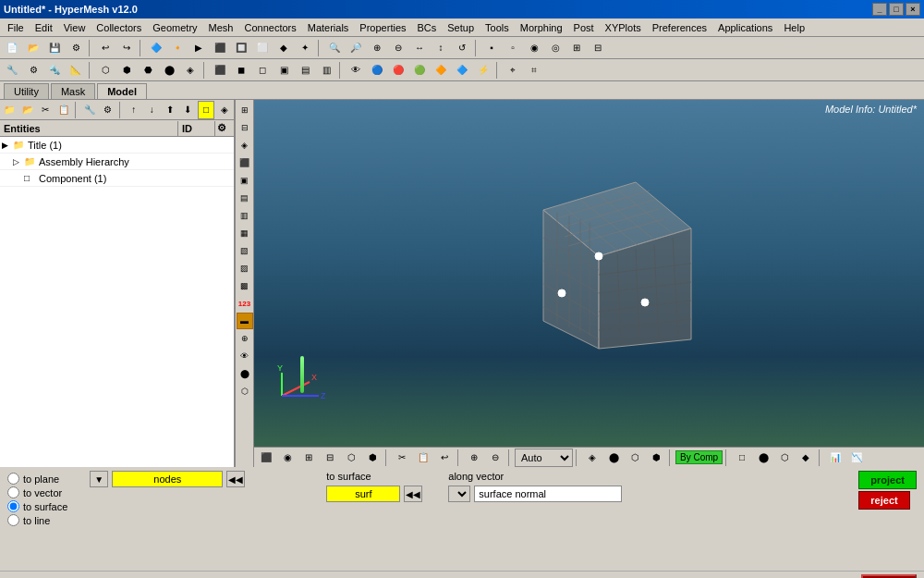  Describe the element at coordinates (635, 458) in the screenshot. I see `vp-tb-btn-14: ⬡` at that location.